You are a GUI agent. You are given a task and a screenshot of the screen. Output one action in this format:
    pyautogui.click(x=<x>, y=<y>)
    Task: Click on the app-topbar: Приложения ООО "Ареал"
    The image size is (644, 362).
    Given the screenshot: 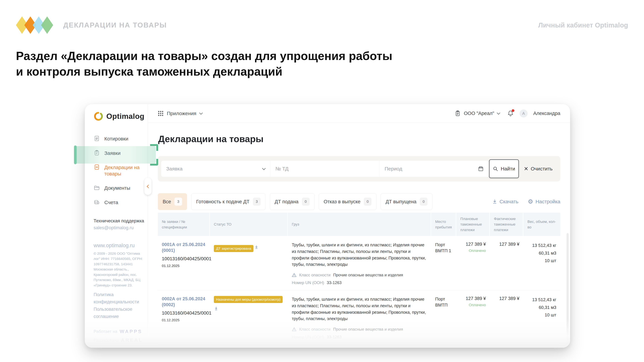 What is the action you would take?
    pyautogui.click(x=359, y=113)
    